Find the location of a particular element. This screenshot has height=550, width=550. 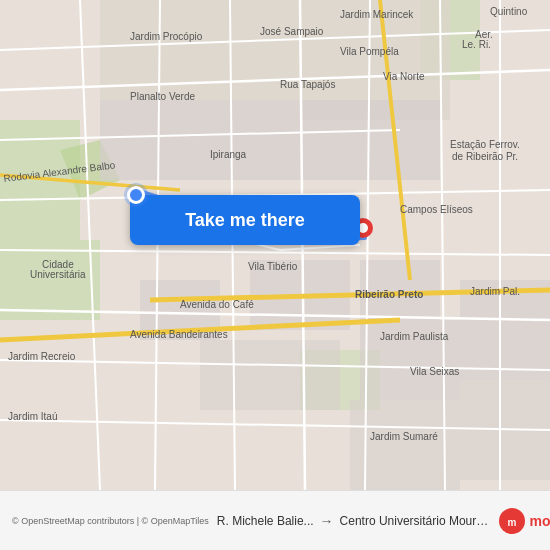

svg-text: Avenida do Café is located at coordinates (217, 304).